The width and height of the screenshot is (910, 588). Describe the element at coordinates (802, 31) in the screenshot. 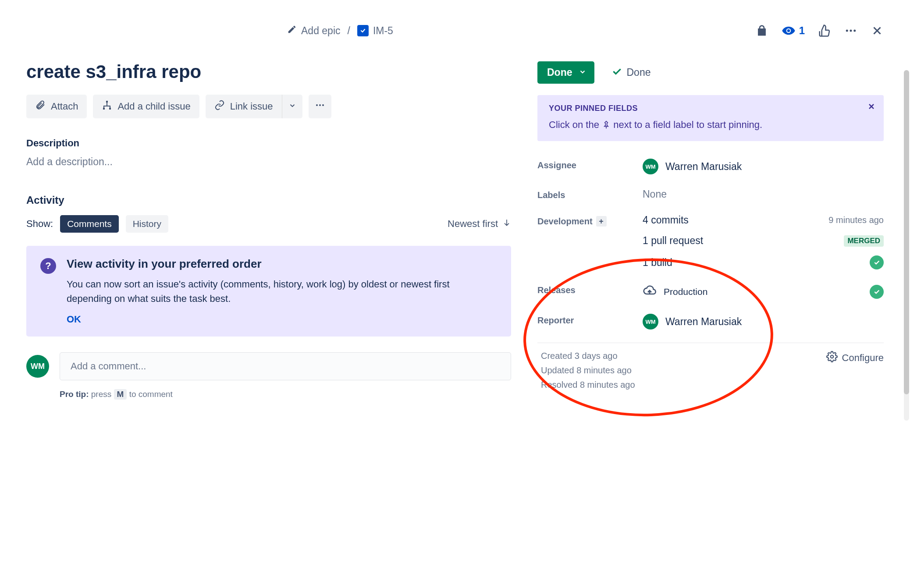

I see `watchers-count: 1` at that location.